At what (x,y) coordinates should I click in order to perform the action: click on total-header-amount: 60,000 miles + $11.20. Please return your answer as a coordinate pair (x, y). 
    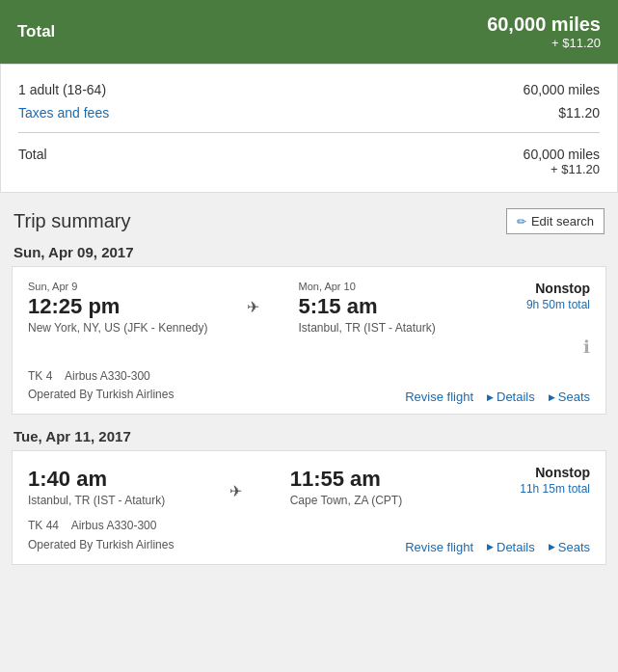
    Looking at the image, I should click on (544, 32).